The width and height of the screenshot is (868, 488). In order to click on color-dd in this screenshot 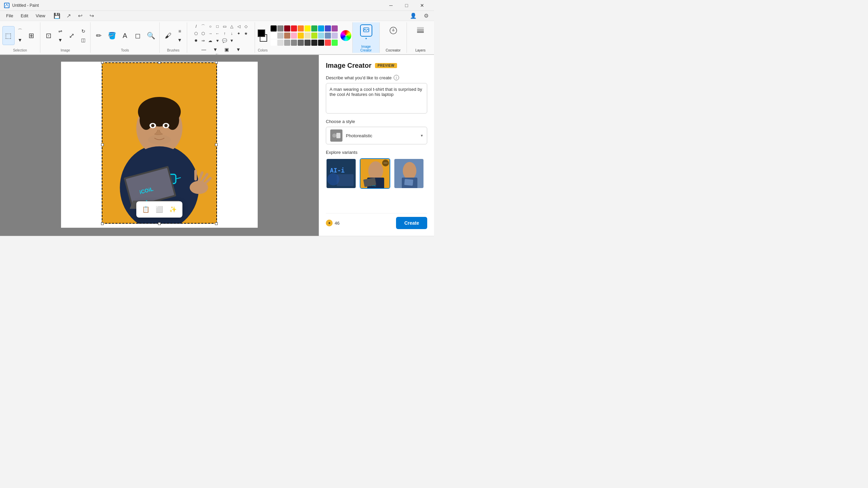, I will do `click(280, 43)`.